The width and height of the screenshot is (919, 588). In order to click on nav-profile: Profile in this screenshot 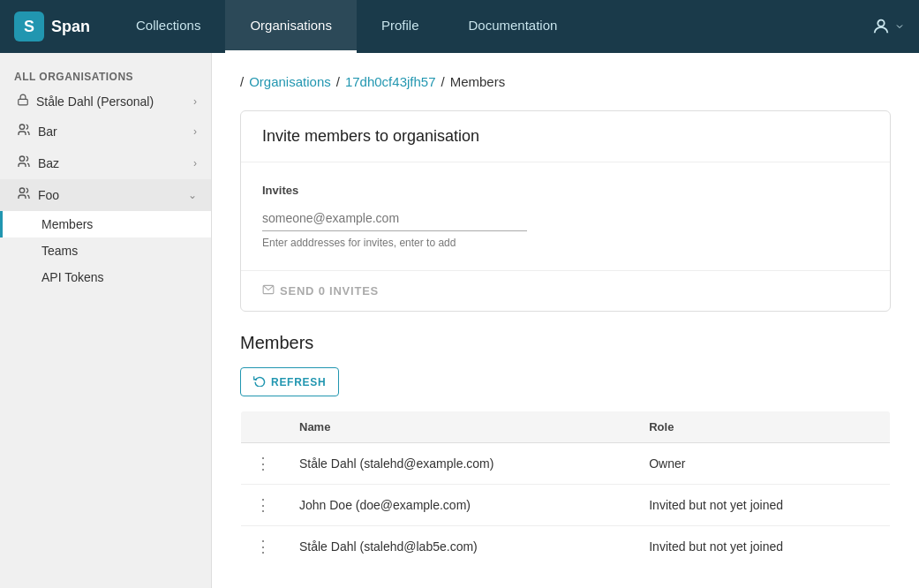, I will do `click(401, 26)`.